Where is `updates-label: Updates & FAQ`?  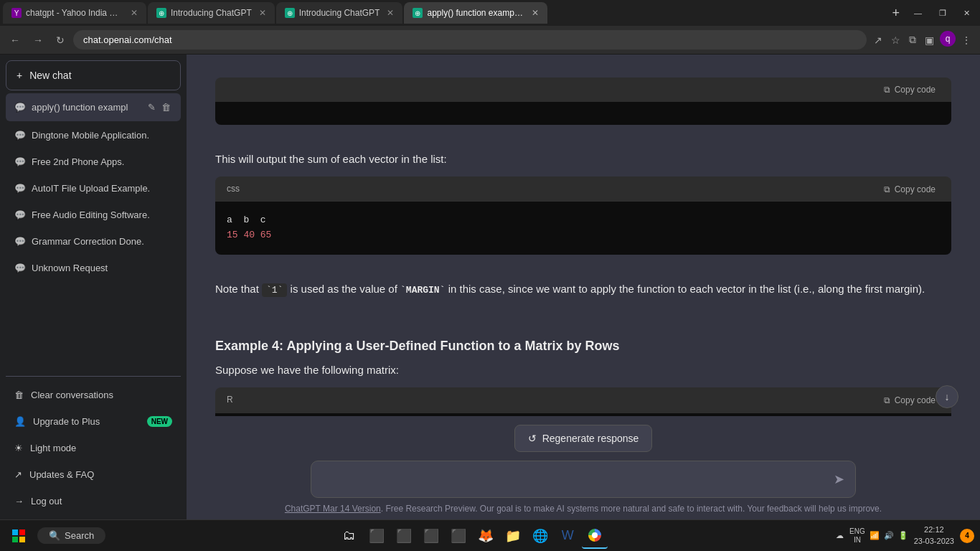 updates-label: Updates & FAQ is located at coordinates (62, 475).